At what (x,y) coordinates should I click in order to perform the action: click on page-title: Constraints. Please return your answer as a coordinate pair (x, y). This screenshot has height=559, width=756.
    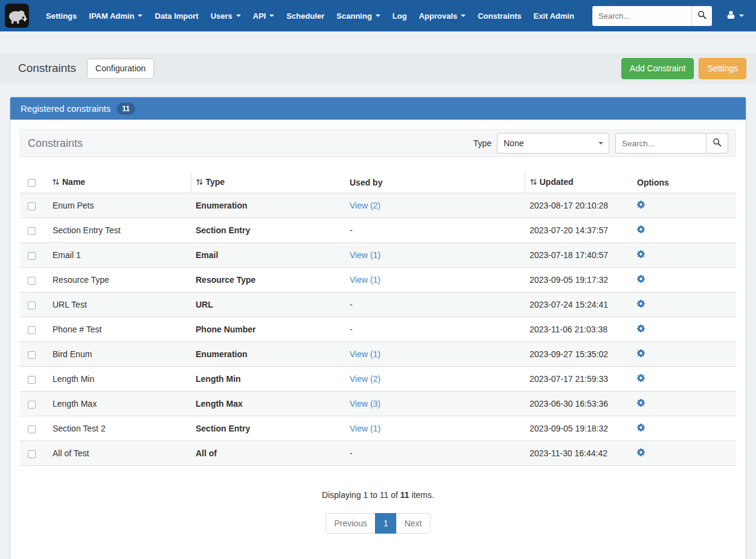
    Looking at the image, I should click on (47, 68).